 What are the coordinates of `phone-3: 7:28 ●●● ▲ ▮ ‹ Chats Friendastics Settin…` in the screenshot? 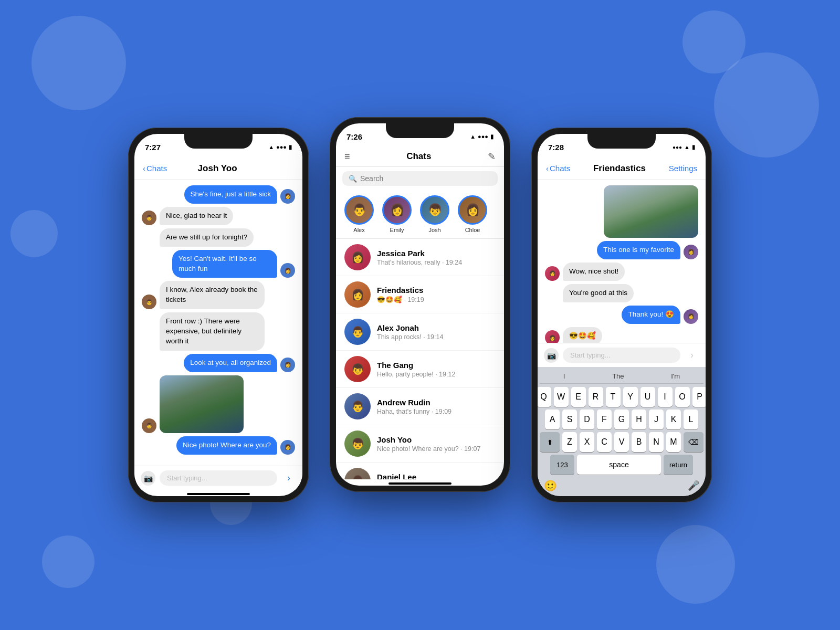 It's located at (622, 315).